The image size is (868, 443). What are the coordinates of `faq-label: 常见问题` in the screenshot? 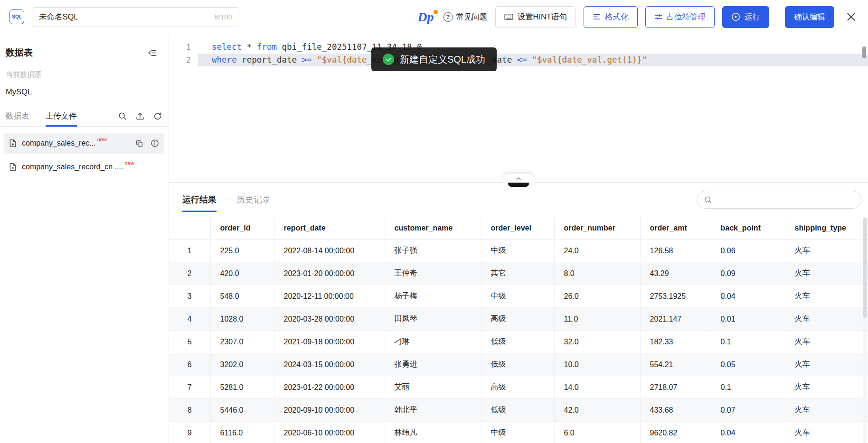 It's located at (472, 17).